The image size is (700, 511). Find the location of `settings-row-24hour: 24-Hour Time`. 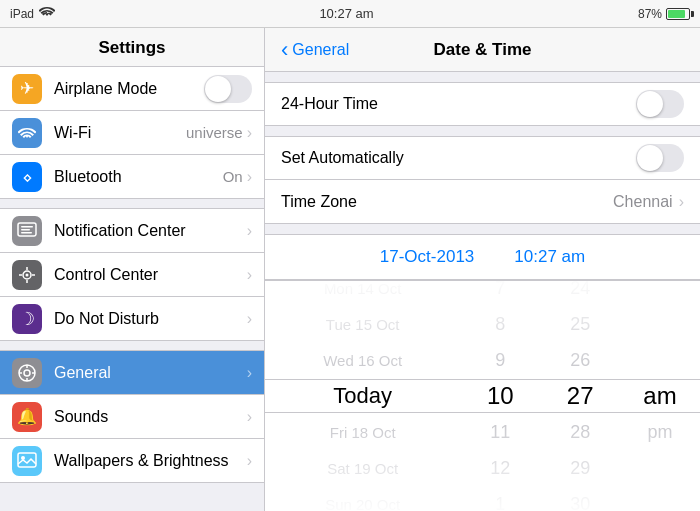

settings-row-24hour: 24-Hour Time is located at coordinates (482, 104).